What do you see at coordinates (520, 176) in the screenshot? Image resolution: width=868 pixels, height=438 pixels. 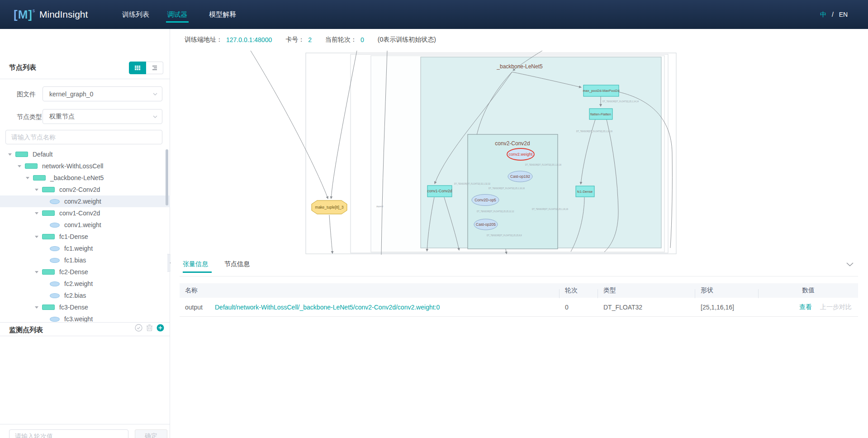 I see `node-cast-op192-label: Cast-op192` at bounding box center [520, 176].